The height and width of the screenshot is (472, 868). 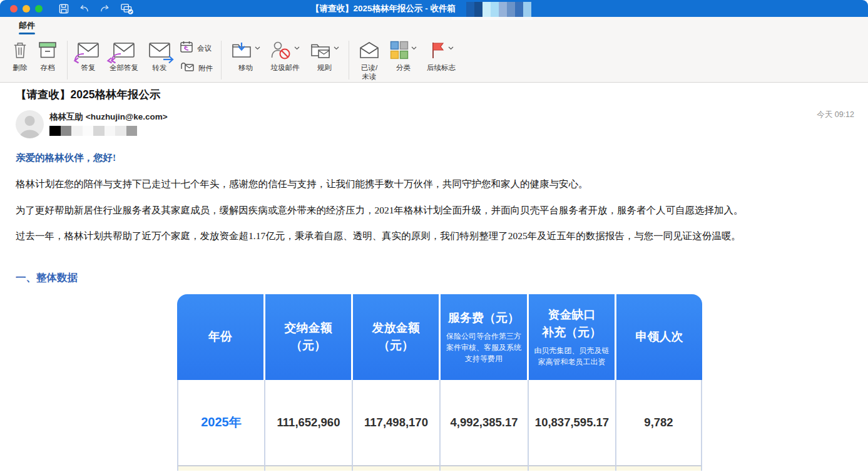 What do you see at coordinates (434, 26) in the screenshot?
I see `ribbon-tab-bar: 邮件` at bounding box center [434, 26].